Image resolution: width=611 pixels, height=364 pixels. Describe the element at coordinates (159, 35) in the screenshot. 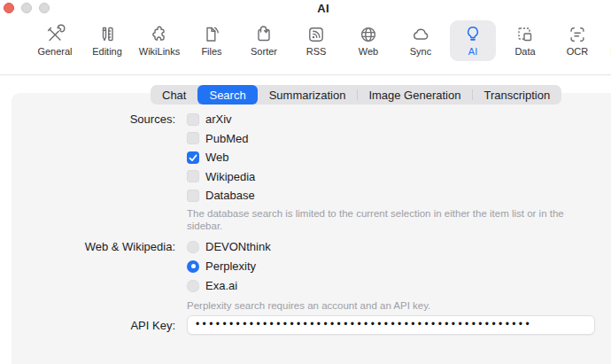

I see `puzzle-icon` at that location.